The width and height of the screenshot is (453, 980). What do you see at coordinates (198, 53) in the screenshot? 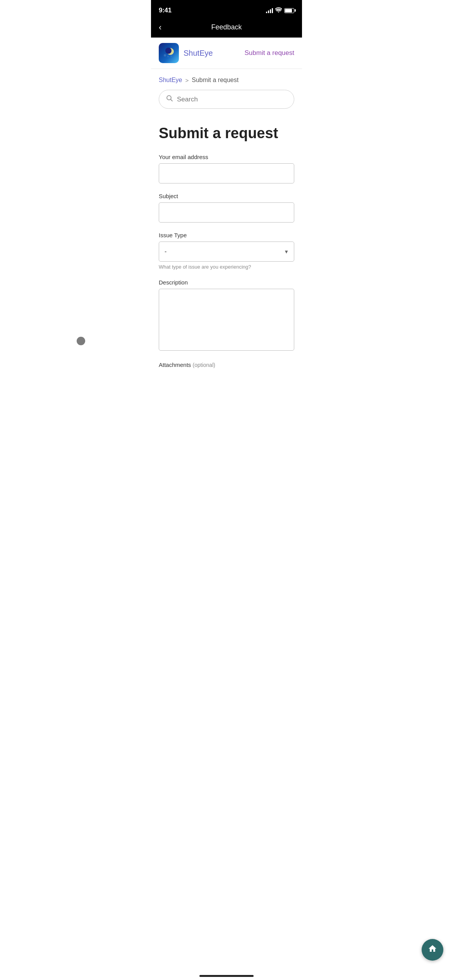
I see `app-name: ShutEye` at bounding box center [198, 53].